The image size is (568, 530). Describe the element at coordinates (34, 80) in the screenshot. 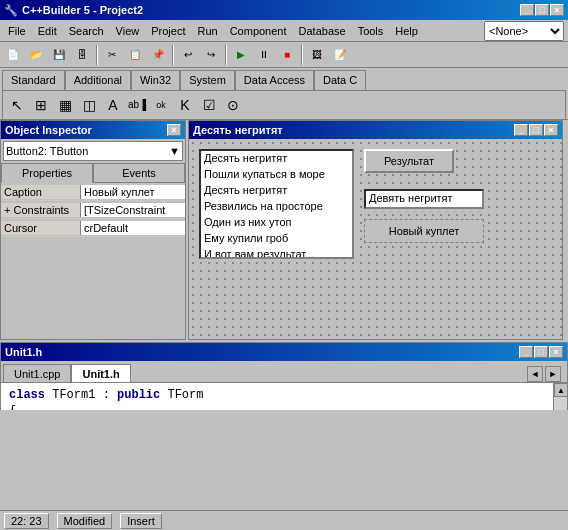

I see `palette-tab-standard: Standard` at that location.